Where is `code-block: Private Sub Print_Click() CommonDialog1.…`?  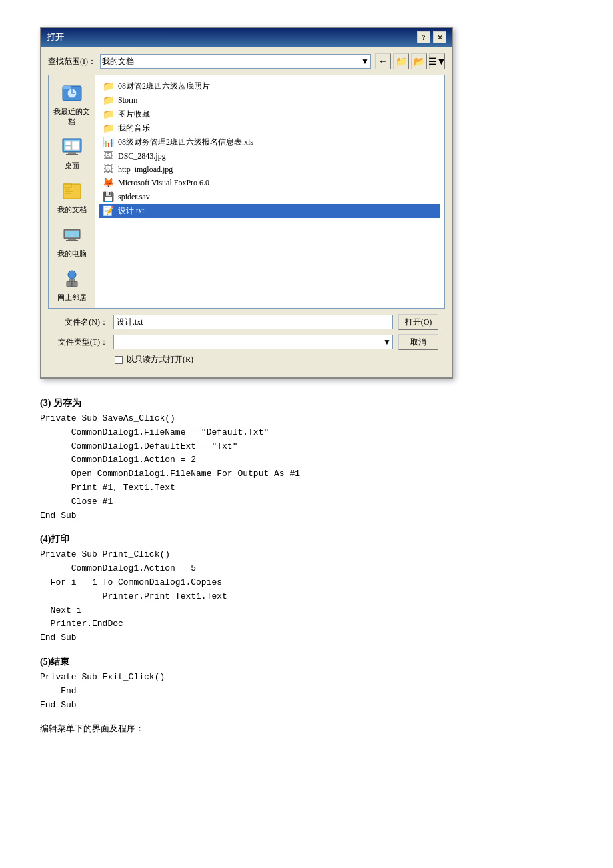
code-block: Private Sub Print_Click() CommonDialog1.… is located at coordinates (306, 597).